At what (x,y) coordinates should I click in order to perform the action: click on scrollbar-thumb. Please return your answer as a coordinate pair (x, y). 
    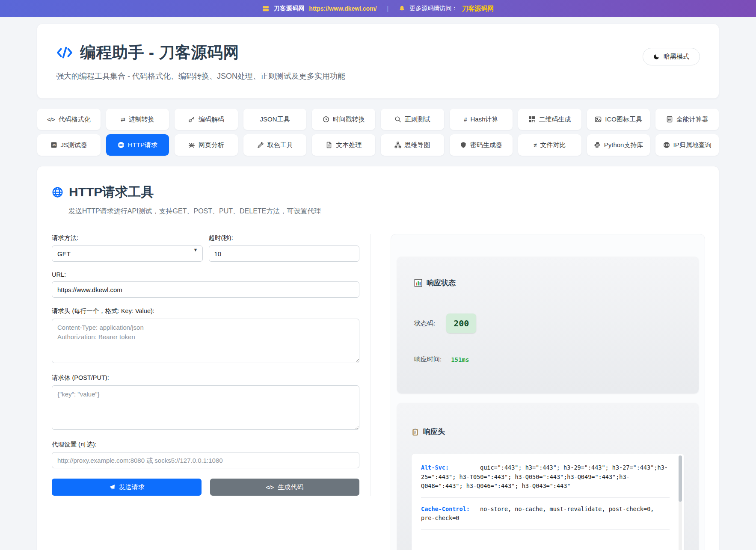
    Looking at the image, I should click on (680, 479).